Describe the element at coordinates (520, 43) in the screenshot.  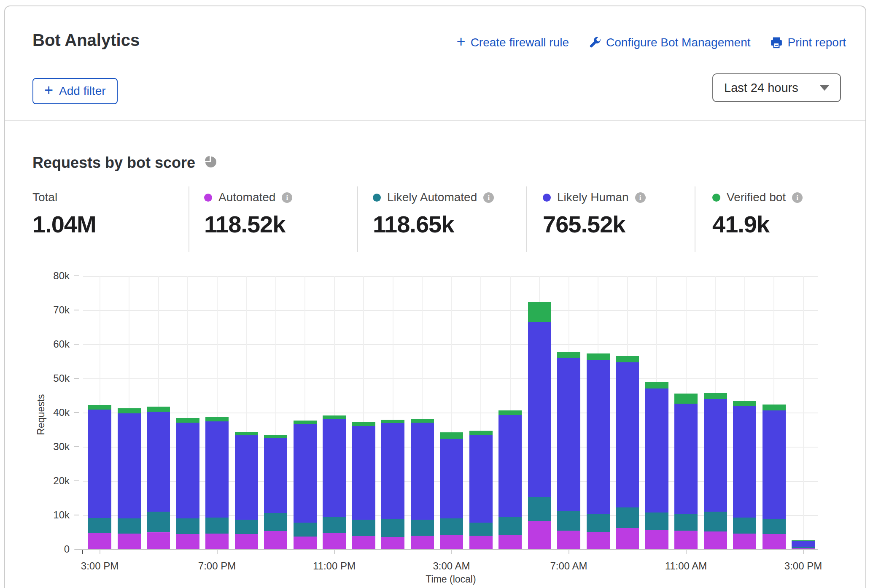
I see `create-firewall-rule-label: Create firewall rule` at that location.